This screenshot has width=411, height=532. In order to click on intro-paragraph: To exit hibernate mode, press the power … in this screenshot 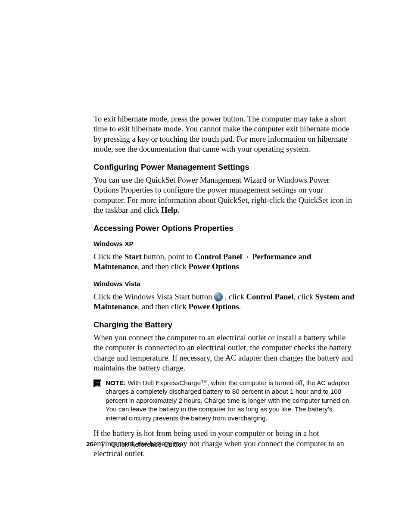, I will do `click(224, 134)`.